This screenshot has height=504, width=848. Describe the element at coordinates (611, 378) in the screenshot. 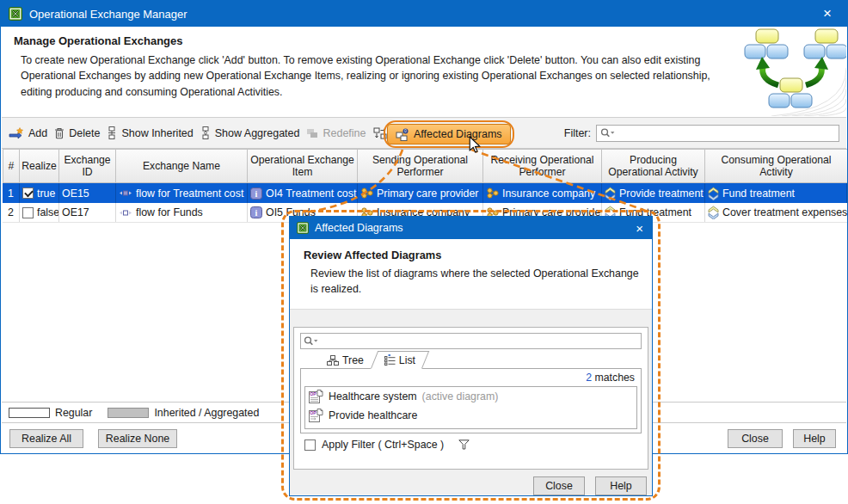

I see `match-count: 2 matches` at that location.